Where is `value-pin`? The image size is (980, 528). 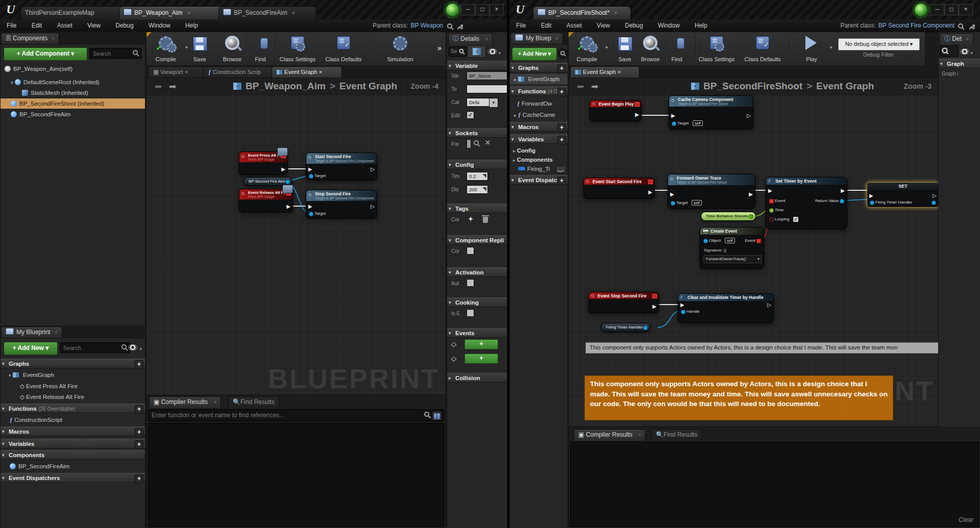
value-pin is located at coordinates (872, 203).